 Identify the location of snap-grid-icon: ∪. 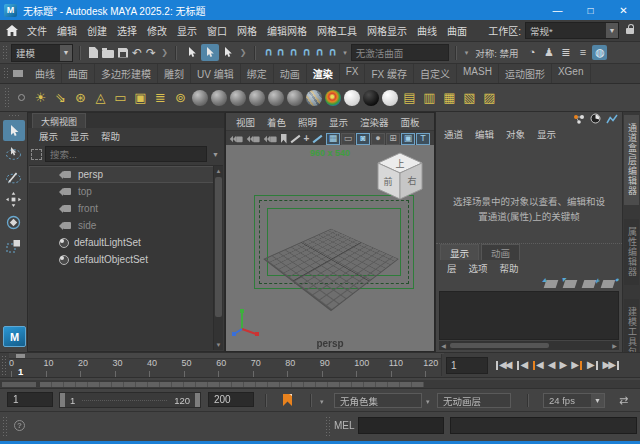
(268, 52).